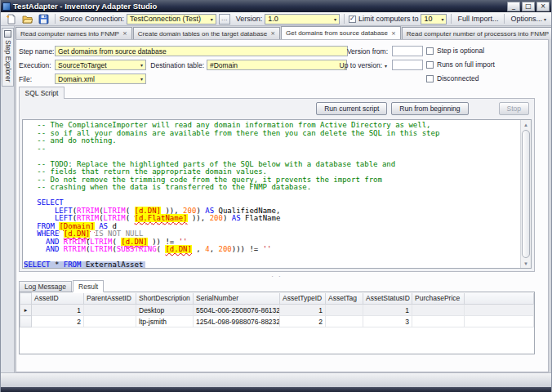  I want to click on sql-line: AND RTRIM(LTRIM(SUBSTRING( [d.DN] , 4, 2…, so click(271, 250).